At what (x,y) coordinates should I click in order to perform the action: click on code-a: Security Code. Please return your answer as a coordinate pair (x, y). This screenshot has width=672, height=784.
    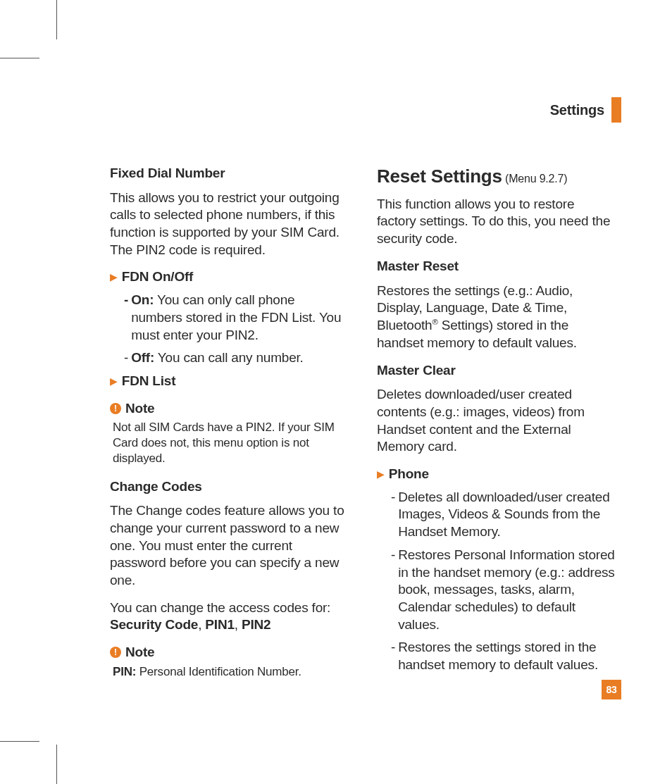
    Looking at the image, I should click on (154, 624).